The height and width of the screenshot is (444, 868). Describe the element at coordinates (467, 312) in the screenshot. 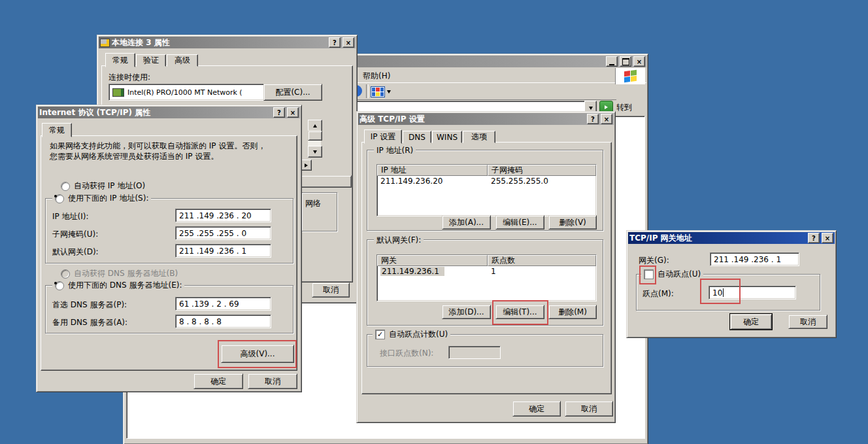

I see `gateway-add-button: 添加(D)...` at that location.